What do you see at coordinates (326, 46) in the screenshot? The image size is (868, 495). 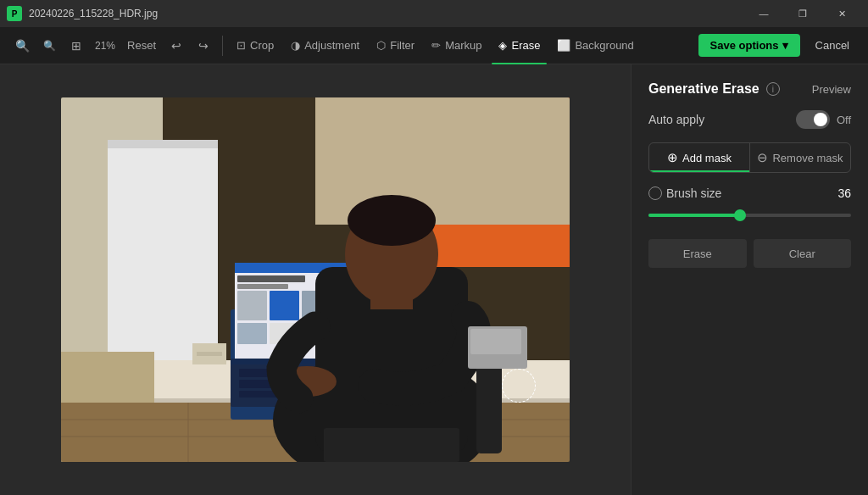 I see `adjustment-tool-button: ◑ Adjustment` at bounding box center [326, 46].